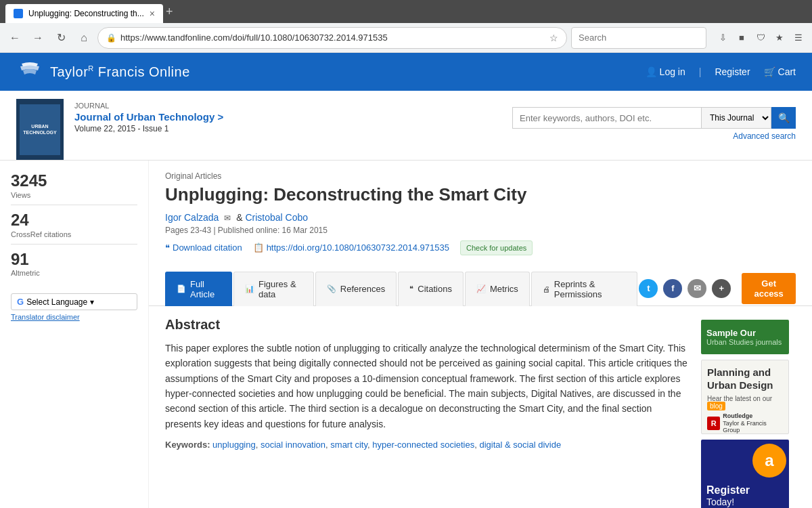 Image resolution: width=812 pixels, height=508 pixels. Describe the element at coordinates (250, 289) in the screenshot. I see `figures-icon: 📊` at that location.